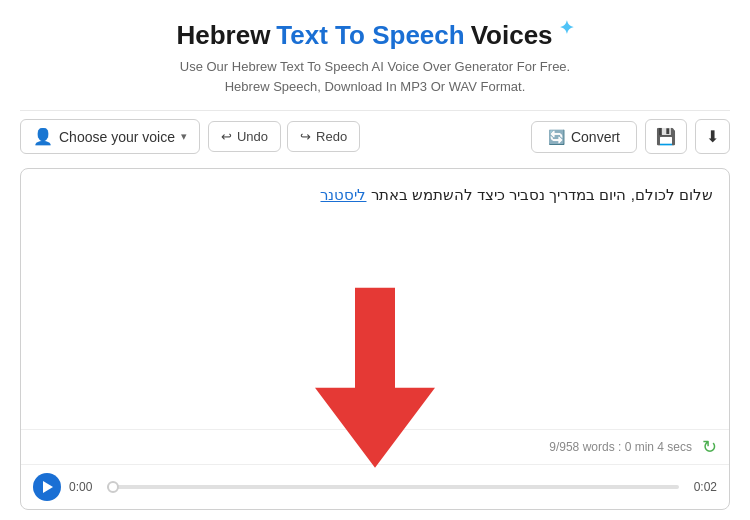  What do you see at coordinates (566, 28) in the screenshot?
I see `sparkle-icon: ✦` at bounding box center [566, 28].